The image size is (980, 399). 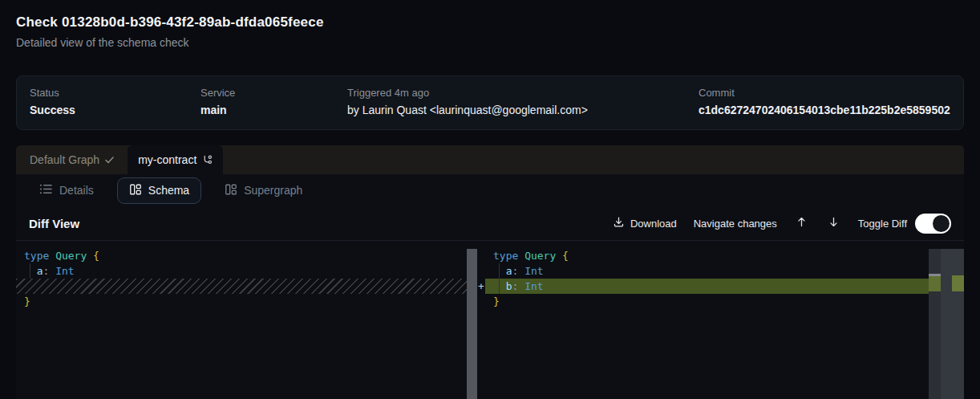 What do you see at coordinates (77, 190) in the screenshot?
I see `tab-details-label: Details` at bounding box center [77, 190].